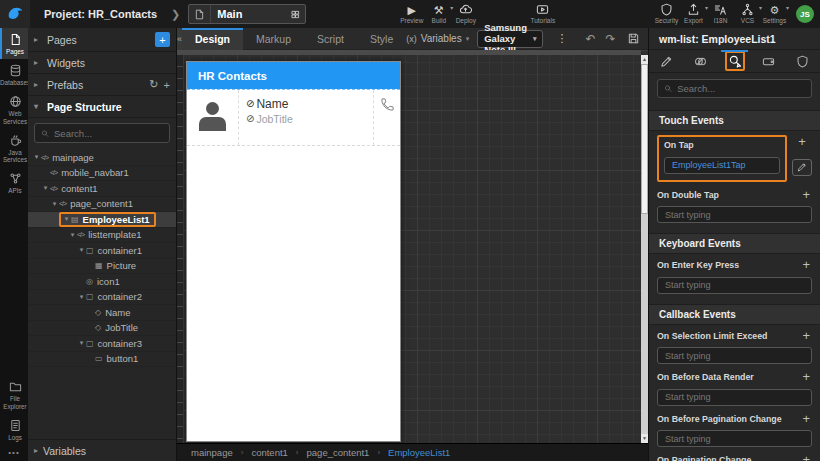 Image resolution: width=820 pixels, height=461 pixels. I want to click on section-pages: ▸ Pages +, so click(102, 40).